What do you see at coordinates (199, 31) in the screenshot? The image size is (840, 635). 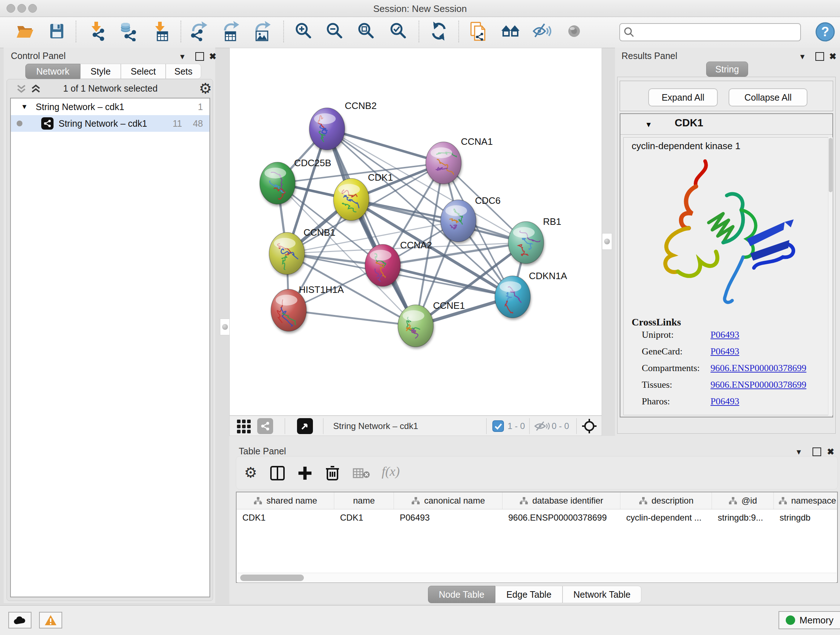 I see `export-network-icon` at bounding box center [199, 31].